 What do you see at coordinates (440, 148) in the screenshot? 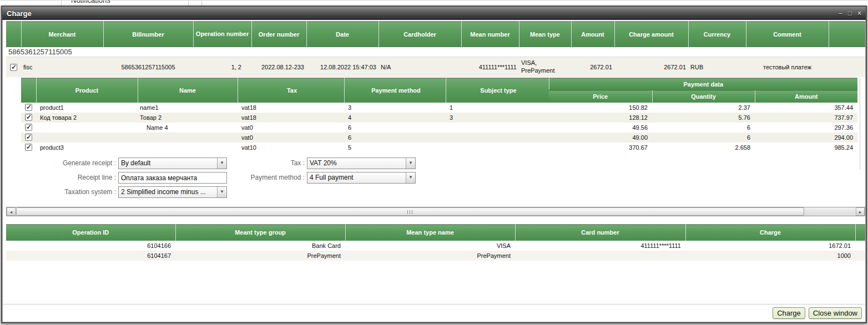
I see `product-row: product3 vat10 5 370.67 2.658 985.24` at bounding box center [440, 148].